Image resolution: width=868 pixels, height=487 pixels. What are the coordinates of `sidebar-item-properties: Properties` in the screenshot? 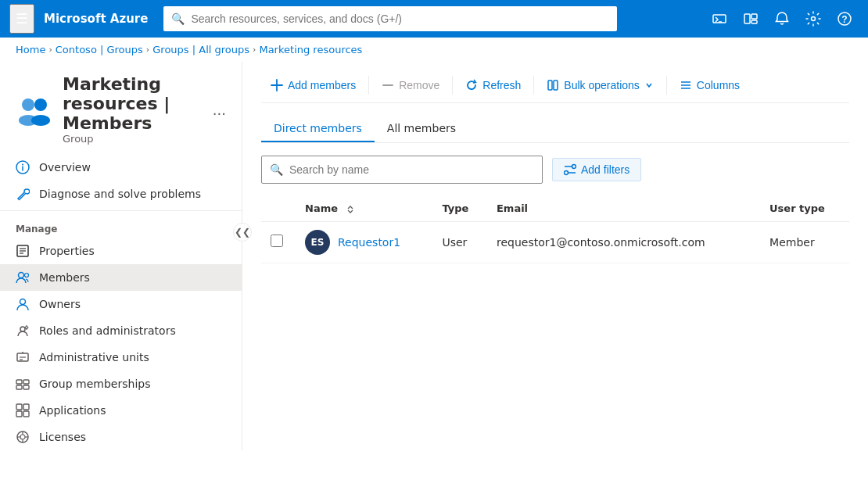 It's located at (120, 251).